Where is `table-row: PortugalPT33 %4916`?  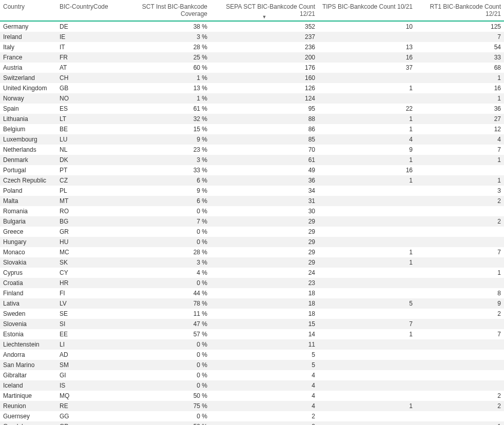 table-row: PortugalPT33 %4916 is located at coordinates (252, 170).